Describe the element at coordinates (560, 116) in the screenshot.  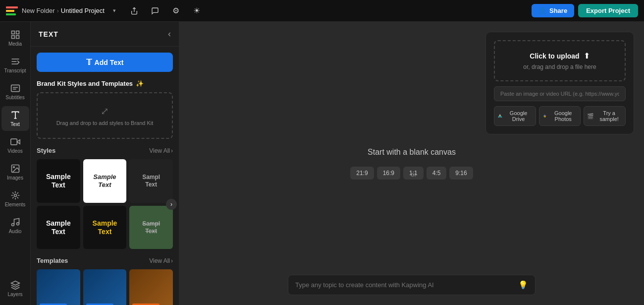
I see `google-photos-button: Google Photos` at that location.